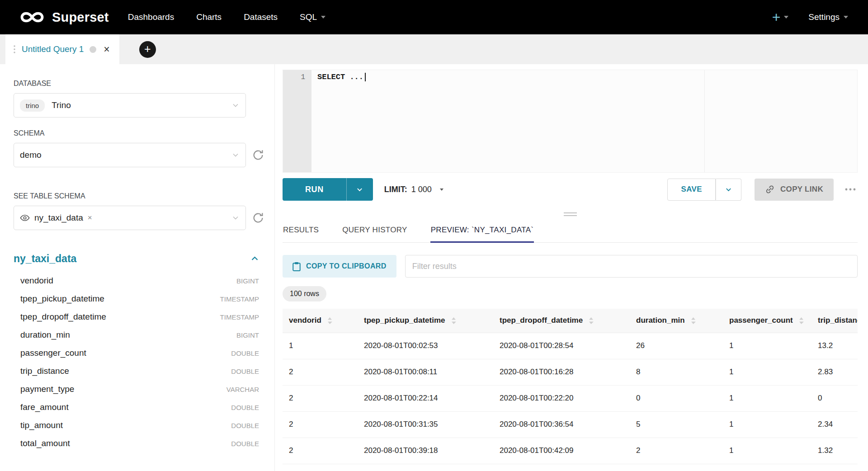  I want to click on results-header-row: vendorid tpep_pickup_datetime tpep_dropo…, so click(570, 321).